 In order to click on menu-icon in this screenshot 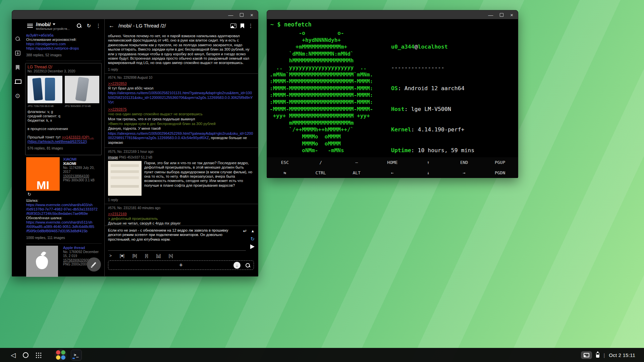, I will do `click(30, 26)`.